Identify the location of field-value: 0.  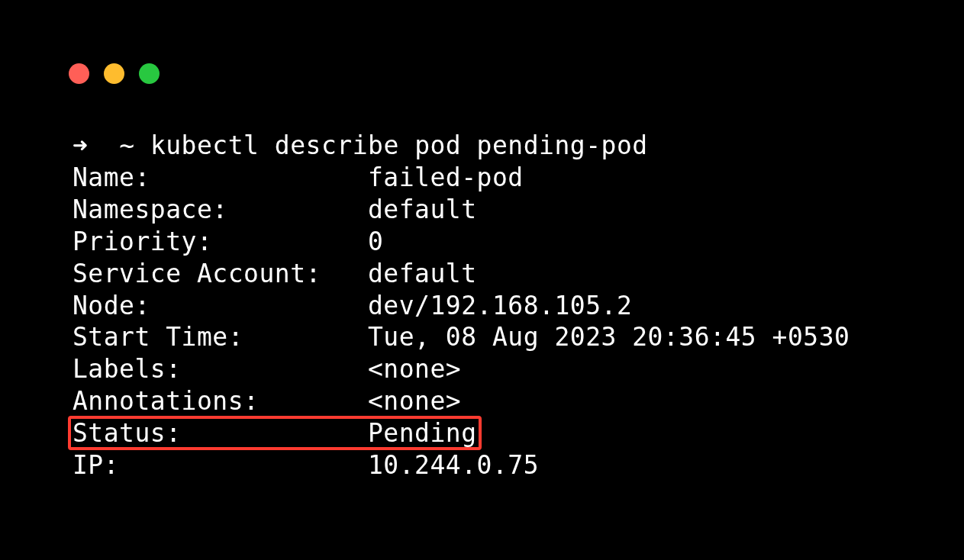
(376, 241).